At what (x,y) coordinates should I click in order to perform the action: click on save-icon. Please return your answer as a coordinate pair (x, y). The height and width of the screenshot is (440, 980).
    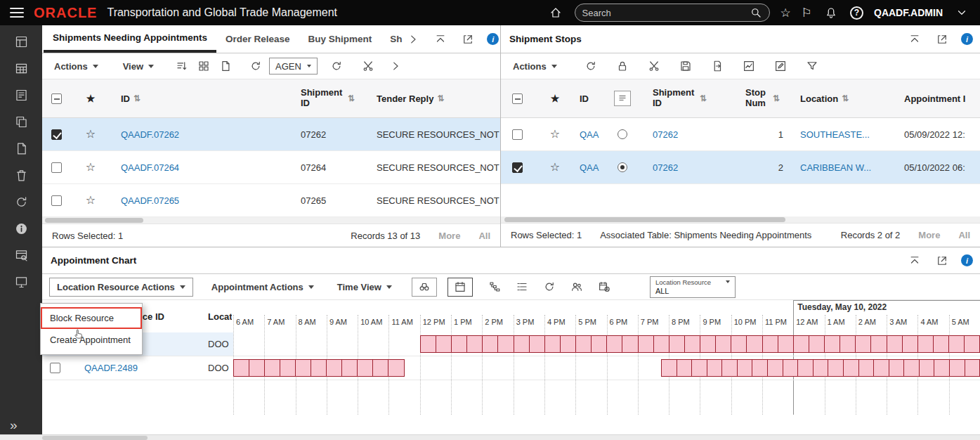
    Looking at the image, I should click on (686, 66).